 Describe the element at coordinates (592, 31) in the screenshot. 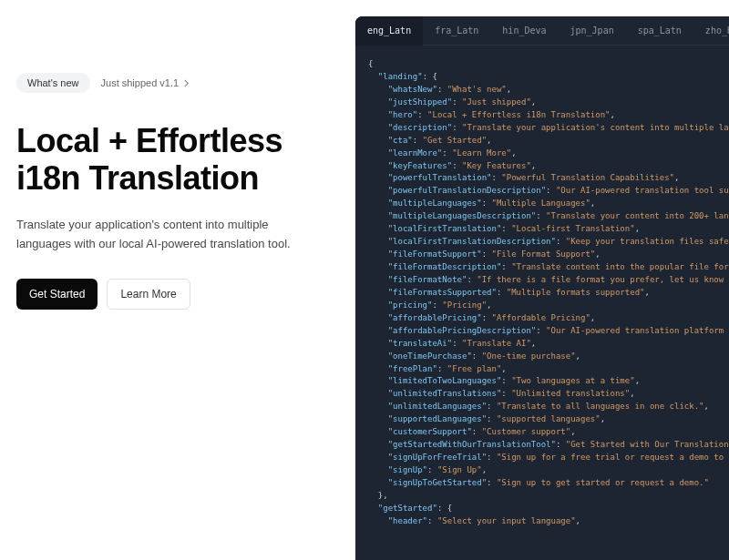

I see `tab-jpn-jpan: jpn_Jpan` at that location.